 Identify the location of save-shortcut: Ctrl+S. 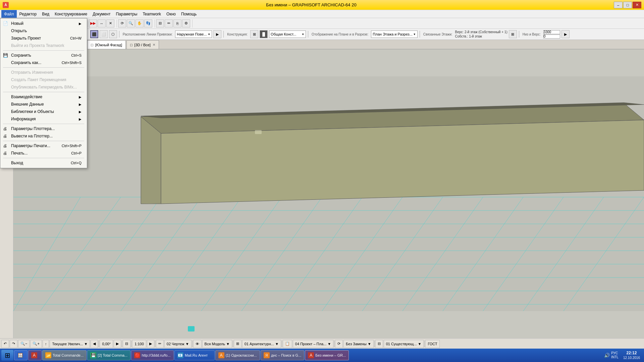
(76, 55).